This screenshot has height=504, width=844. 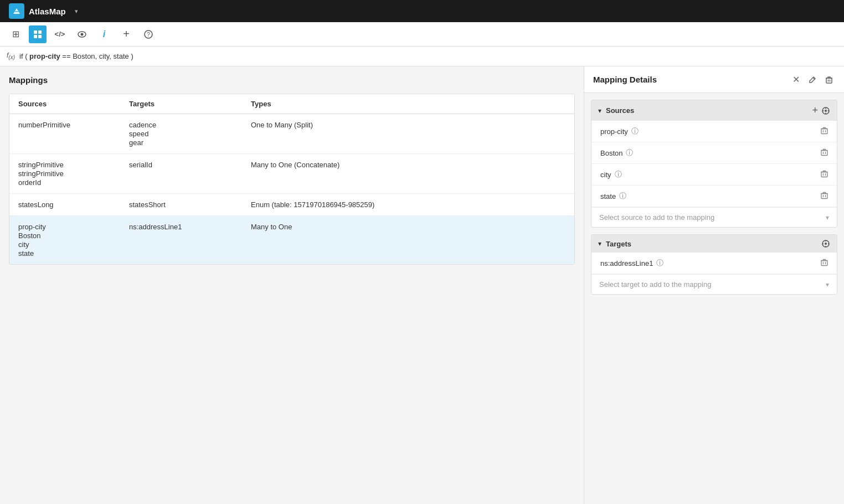 What do you see at coordinates (826, 111) in the screenshot?
I see `source-options-button` at bounding box center [826, 111].